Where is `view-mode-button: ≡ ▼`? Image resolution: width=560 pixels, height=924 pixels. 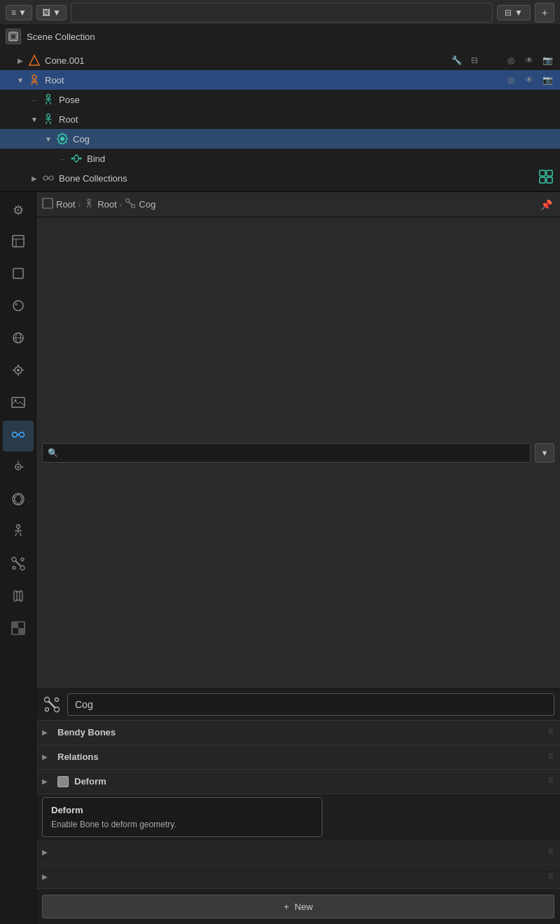 view-mode-button: ≡ ▼ is located at coordinates (19, 13).